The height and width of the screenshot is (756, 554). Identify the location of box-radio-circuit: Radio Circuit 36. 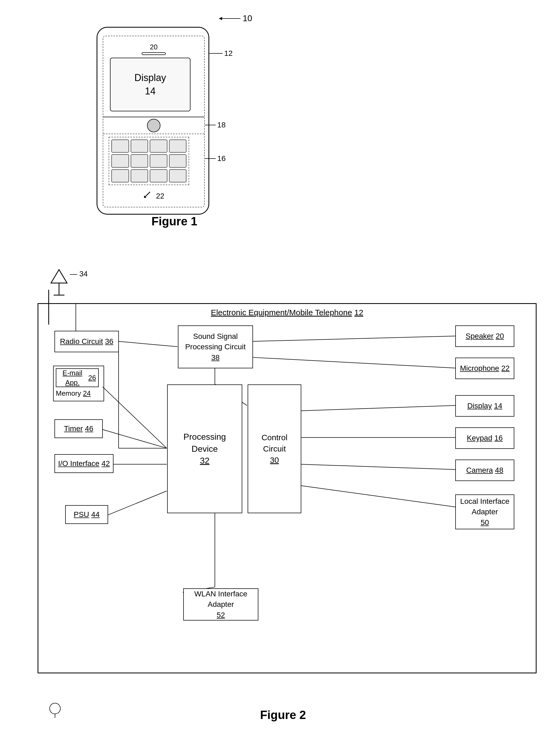
(87, 342).